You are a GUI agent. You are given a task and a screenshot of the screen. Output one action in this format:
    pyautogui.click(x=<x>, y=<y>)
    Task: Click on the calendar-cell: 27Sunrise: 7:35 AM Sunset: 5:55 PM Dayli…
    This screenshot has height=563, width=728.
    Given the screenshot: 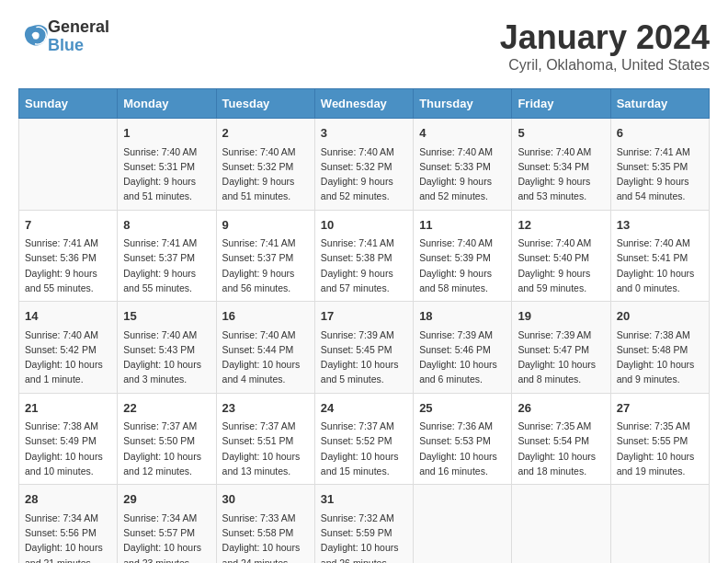 What is the action you would take?
    pyautogui.click(x=660, y=439)
    